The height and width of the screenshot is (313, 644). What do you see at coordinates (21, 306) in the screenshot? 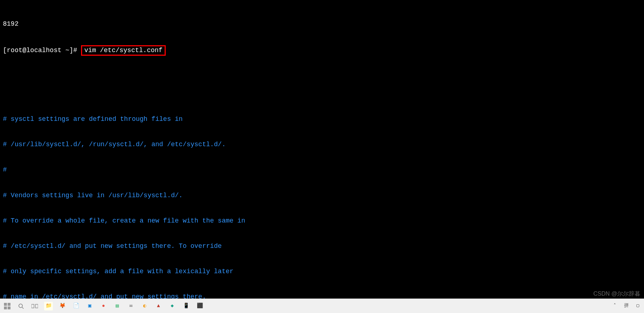
I see `search-icon` at bounding box center [21, 306].